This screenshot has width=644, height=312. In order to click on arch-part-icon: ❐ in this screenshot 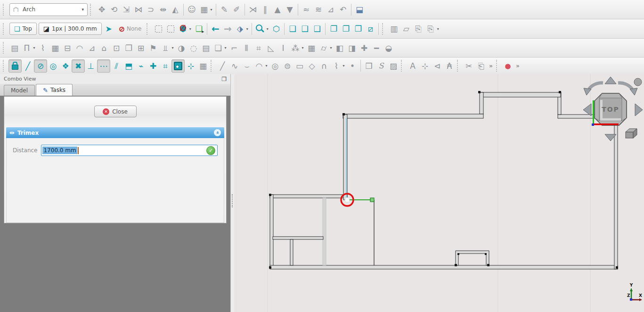, I will do `click(129, 48)`.